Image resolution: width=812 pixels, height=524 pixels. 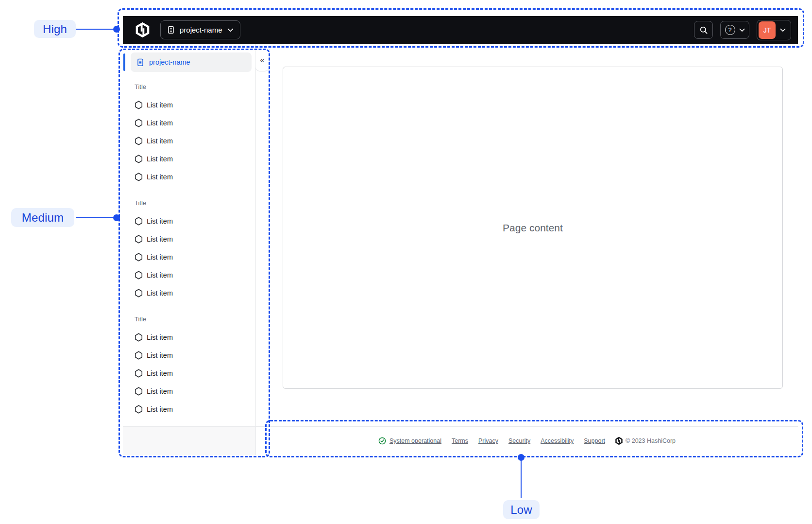 I want to click on footer-link: Accessibility, so click(x=557, y=441).